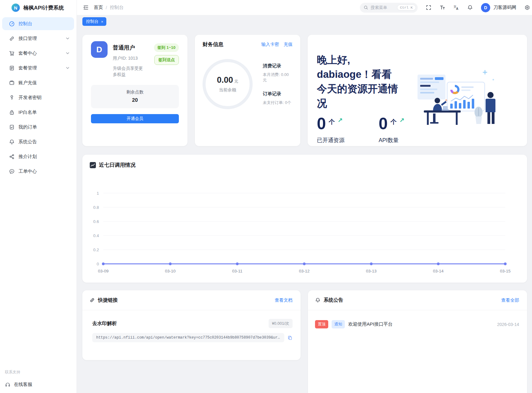 This screenshot has width=532, height=393. I want to click on sidebar-item-announcements: 系统公告, so click(38, 142).